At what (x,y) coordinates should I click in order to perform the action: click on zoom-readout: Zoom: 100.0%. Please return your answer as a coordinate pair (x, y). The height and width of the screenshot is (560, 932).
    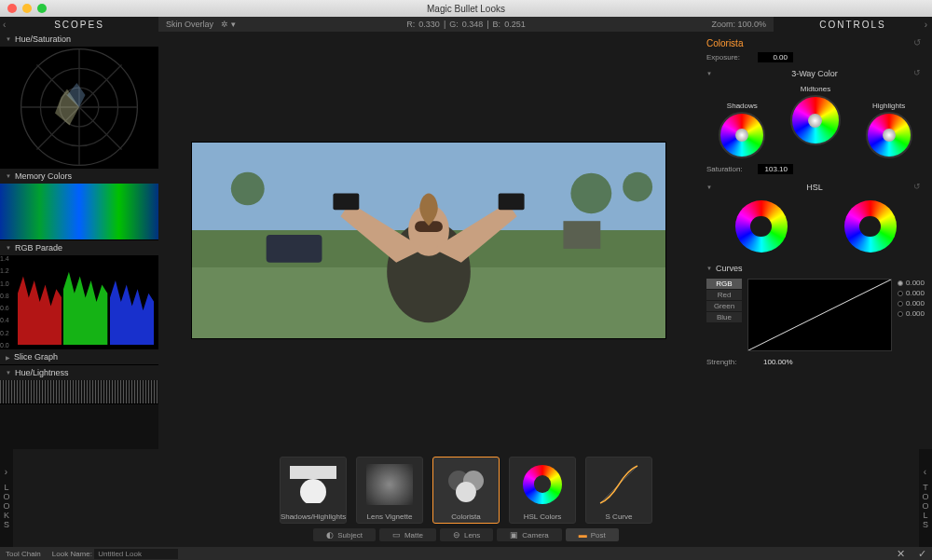
    Looking at the image, I should click on (738, 24).